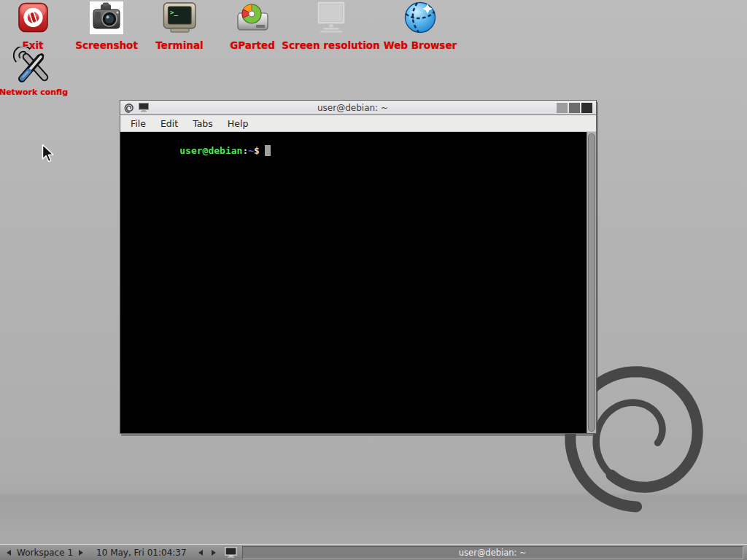  What do you see at coordinates (179, 26) in the screenshot?
I see `desktop-icon-terminal: >_ Terminal` at bounding box center [179, 26].